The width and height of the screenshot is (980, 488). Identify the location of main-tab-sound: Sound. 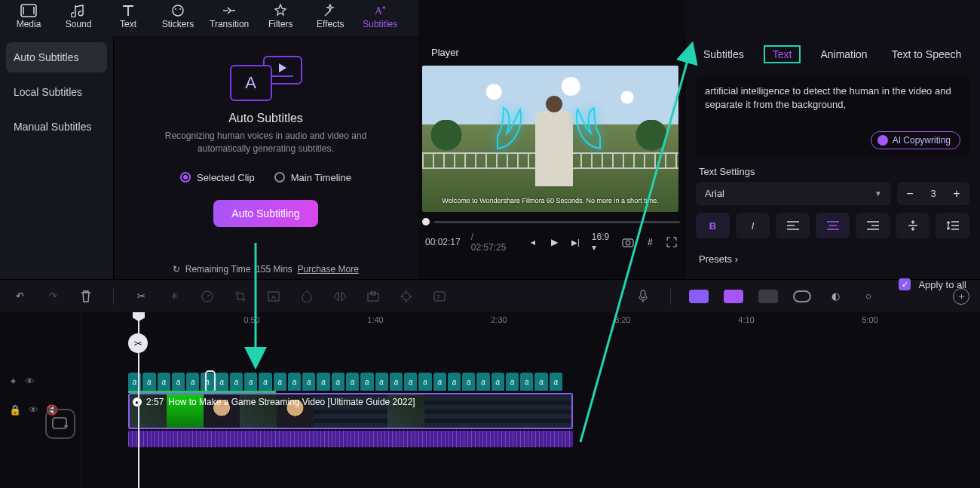
(78, 17).